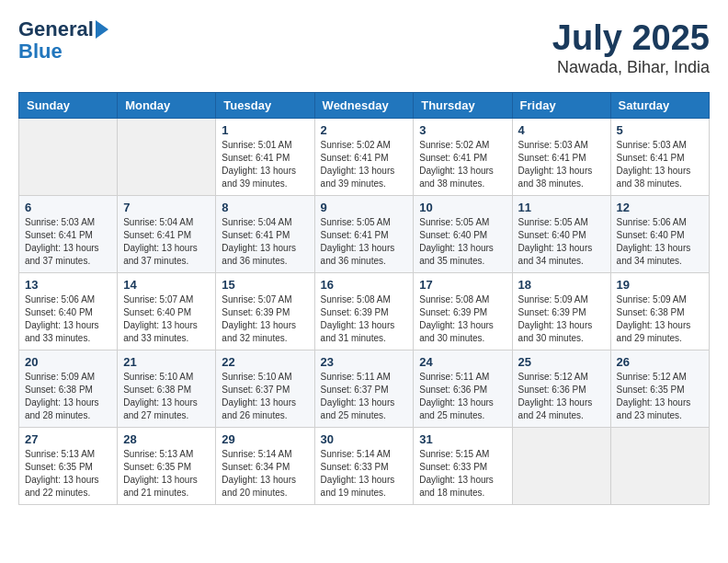 Image resolution: width=728 pixels, height=563 pixels. Describe the element at coordinates (265, 157) in the screenshot. I see `calendar-cell: 1Sunrise: 5:01 AM Sunset: 6:41 PM Daylig…` at that location.